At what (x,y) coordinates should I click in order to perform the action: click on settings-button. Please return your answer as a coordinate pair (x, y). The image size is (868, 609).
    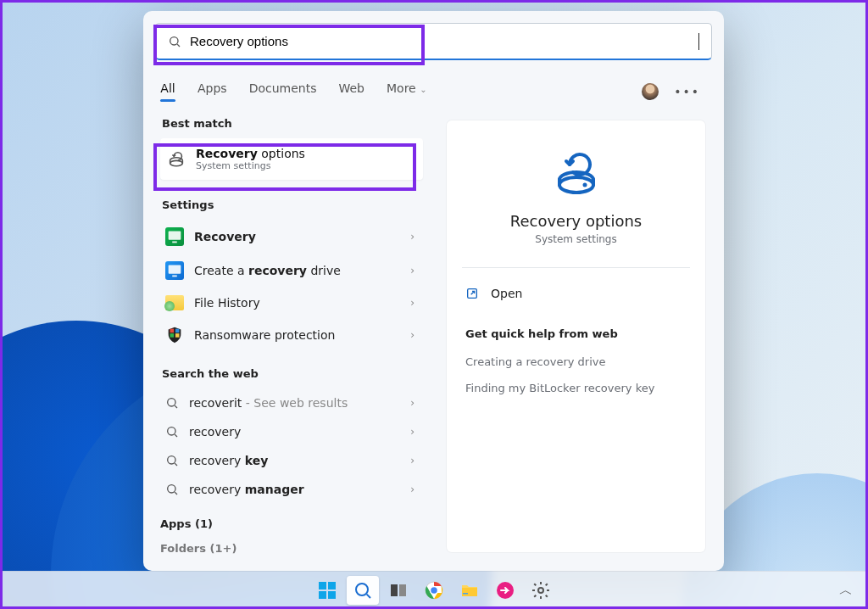
    Looking at the image, I should click on (541, 590).